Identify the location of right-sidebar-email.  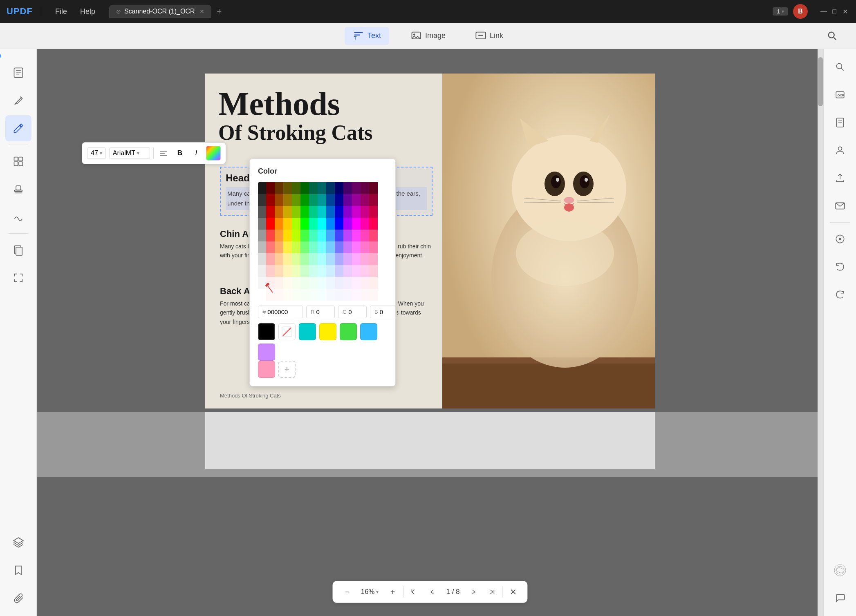
(840, 206).